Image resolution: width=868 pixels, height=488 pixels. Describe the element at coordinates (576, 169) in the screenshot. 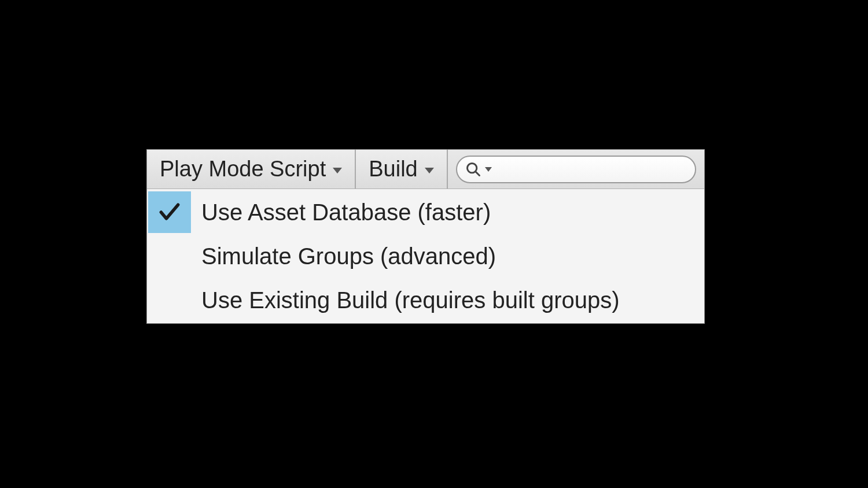

I see `search-input` at that location.